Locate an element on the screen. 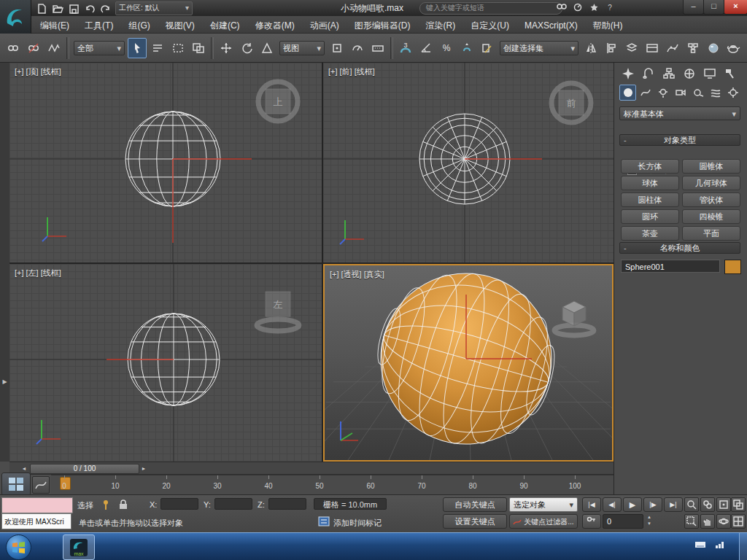 Image resolution: width=747 pixels, height=560 pixels. material-editor-icon is located at coordinates (713, 48).